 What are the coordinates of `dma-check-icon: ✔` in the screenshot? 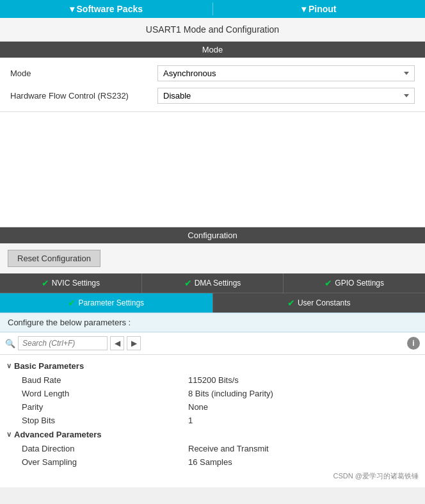 It's located at (188, 283).